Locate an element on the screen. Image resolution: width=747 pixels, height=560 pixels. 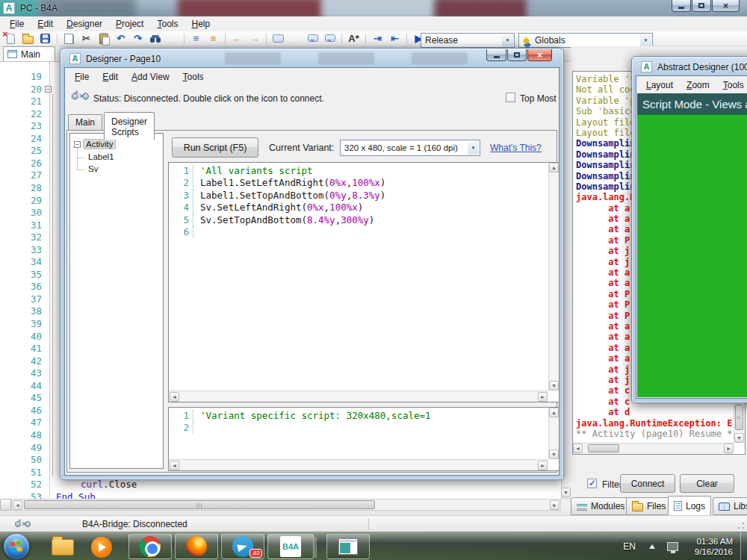
abstract-designer-canvas is located at coordinates (692, 255).